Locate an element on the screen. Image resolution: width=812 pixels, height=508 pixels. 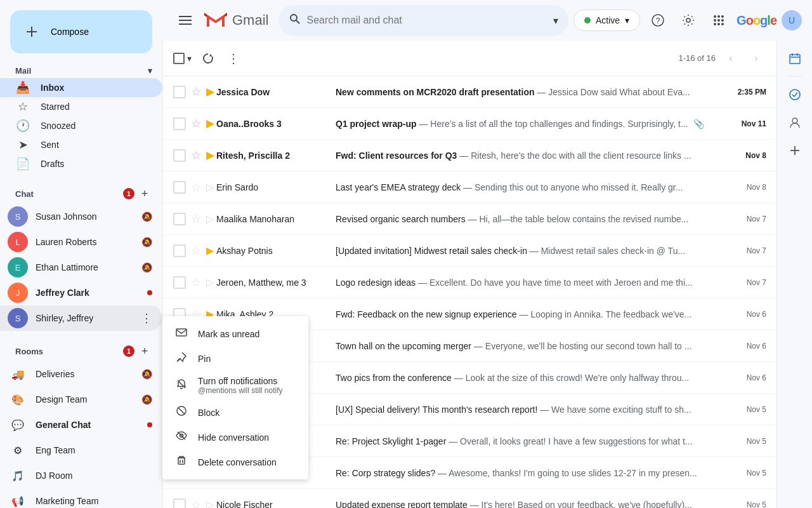
prev-page-button: ‹ is located at coordinates (731, 58).